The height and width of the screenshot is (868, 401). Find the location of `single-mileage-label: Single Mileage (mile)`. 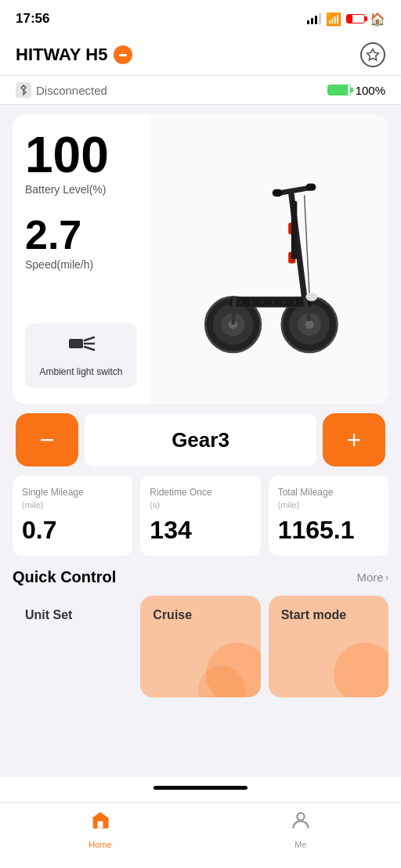

single-mileage-label: Single Mileage (mile) is located at coordinates (72, 499).